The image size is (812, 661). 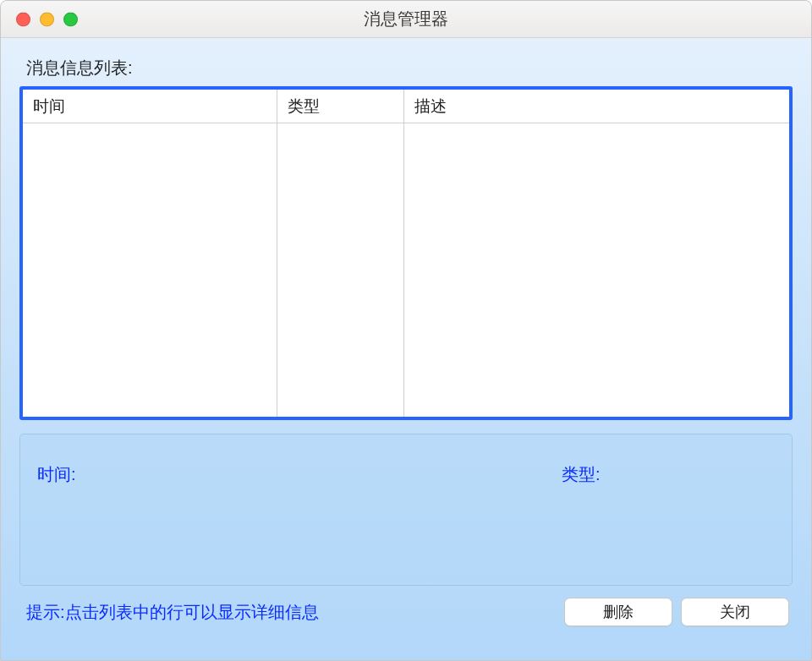 I want to click on column-header-desc: 描述, so click(x=596, y=107).